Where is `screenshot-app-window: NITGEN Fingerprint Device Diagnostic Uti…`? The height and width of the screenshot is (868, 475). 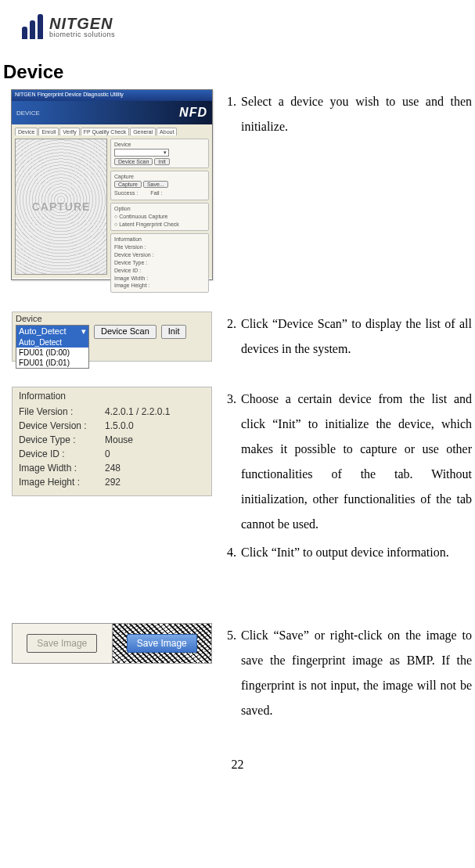
screenshot-app-window: NITGEN Fingerprint Device Diagnostic Uti… is located at coordinates (112, 185).